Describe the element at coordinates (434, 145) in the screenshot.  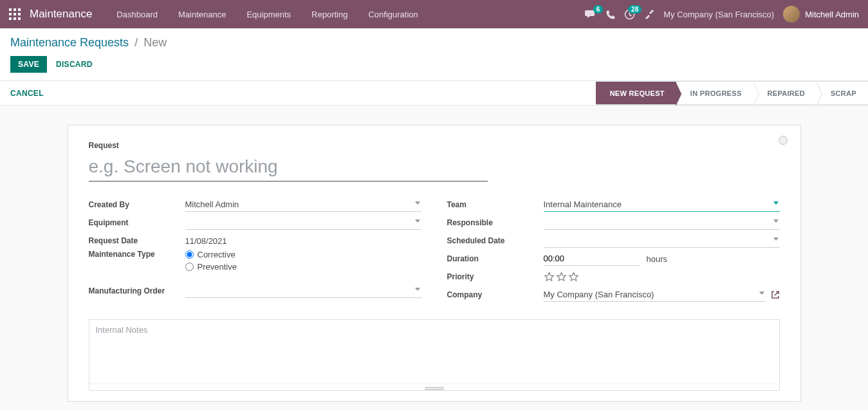
I see `request-label: Request` at that location.